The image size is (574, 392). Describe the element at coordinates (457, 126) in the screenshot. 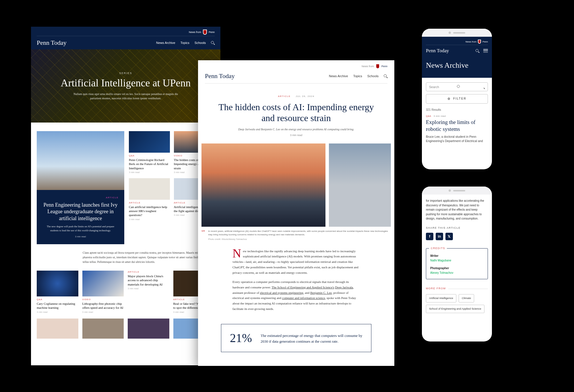

I see `item-title: Exploring the limits of robotic systems` at that location.